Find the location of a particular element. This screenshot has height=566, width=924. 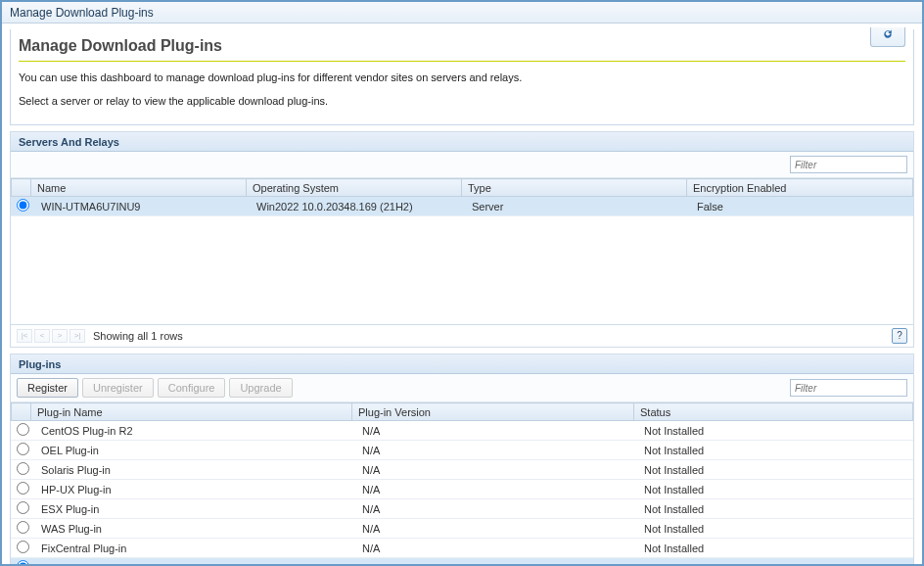

page-title: Manage Download Plug-ins is located at coordinates (120, 46).